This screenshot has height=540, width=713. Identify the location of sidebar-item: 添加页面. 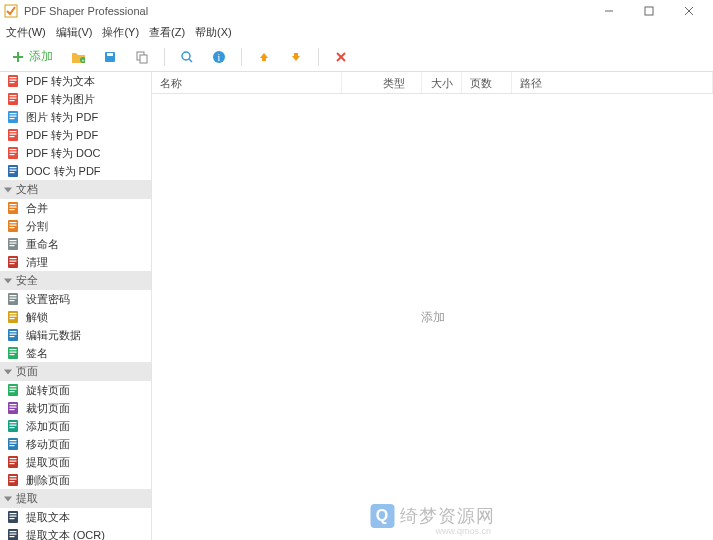
(76, 426).